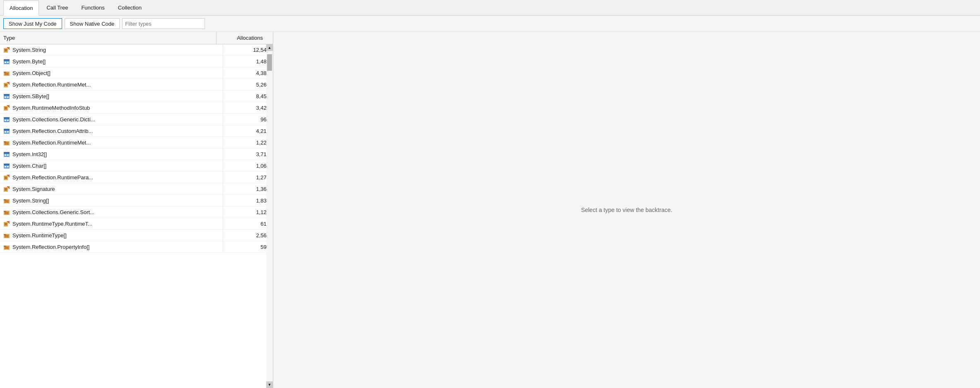  I want to click on table-row: System.String12,540, so click(137, 50).